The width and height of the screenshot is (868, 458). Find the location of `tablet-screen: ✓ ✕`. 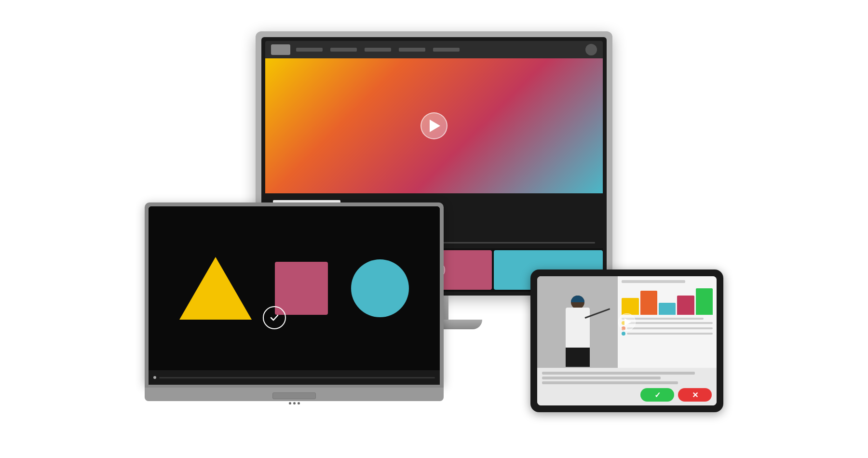

tablet-screen: ✓ ✕ is located at coordinates (627, 341).